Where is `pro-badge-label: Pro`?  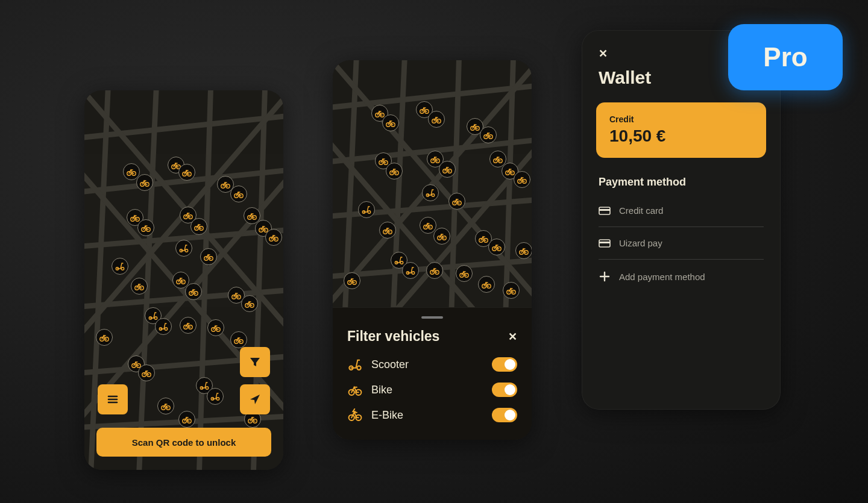
pro-badge-label: Pro is located at coordinates (785, 57).